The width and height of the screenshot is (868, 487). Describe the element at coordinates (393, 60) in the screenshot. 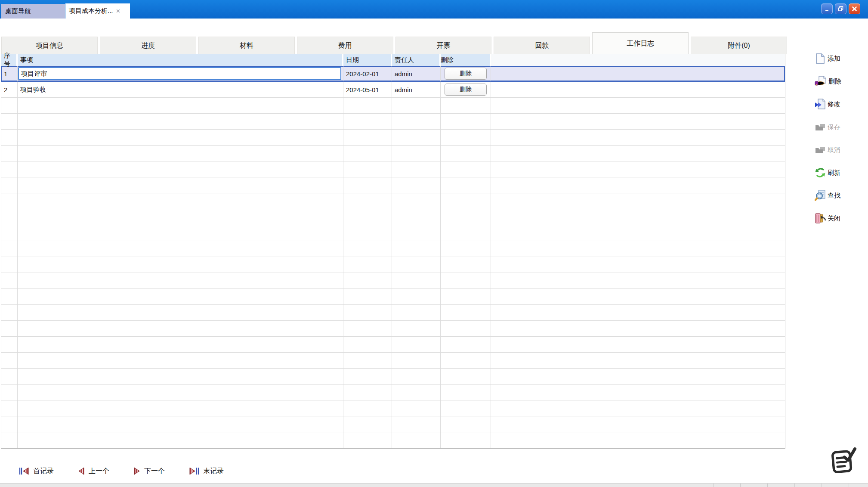

I see `table-header: 序号 事项 日期 责任人 删除` at that location.